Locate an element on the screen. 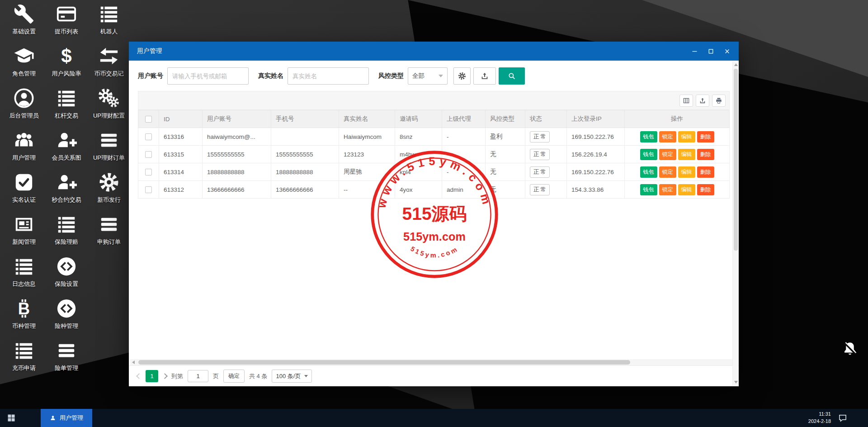 The height and width of the screenshot is (427, 868). bell-slash-icon is located at coordinates (850, 349).